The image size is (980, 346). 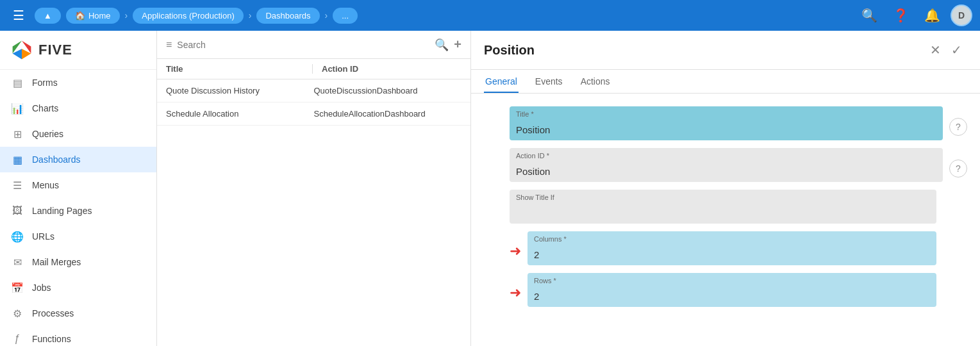 What do you see at coordinates (388, 91) in the screenshot?
I see `row-action-id: QuoteDiscussionDashboard` at bounding box center [388, 91].